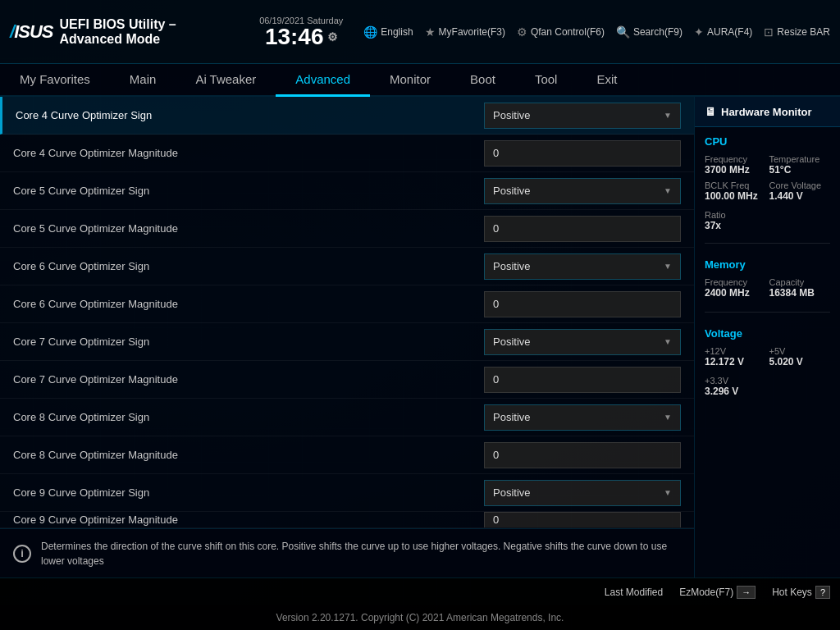 The image size is (840, 630). Describe the element at coordinates (582, 455) in the screenshot. I see `input-core8-mag: 0` at that location.